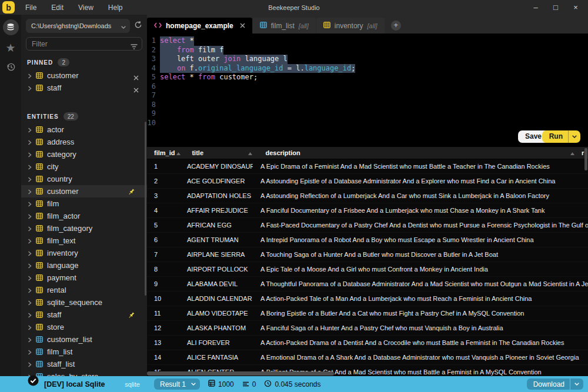 The width and height of the screenshot is (588, 392). I want to click on table-row: 4AFFAIR PREJUDICEA Fanciful Documentary …, so click(368, 210).